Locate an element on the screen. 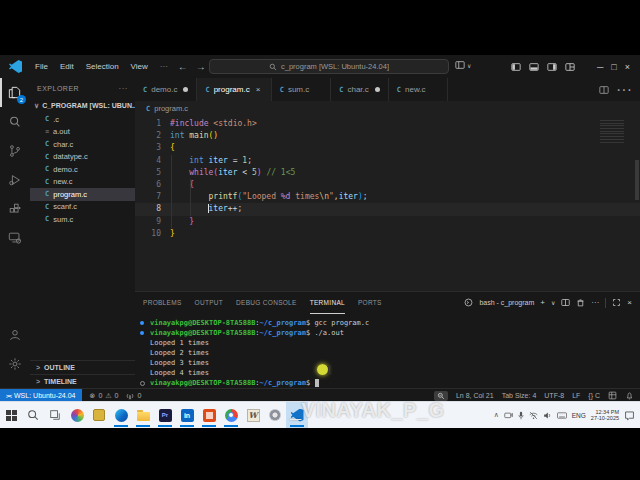  search-sidebar-icon is located at coordinates (14, 122).